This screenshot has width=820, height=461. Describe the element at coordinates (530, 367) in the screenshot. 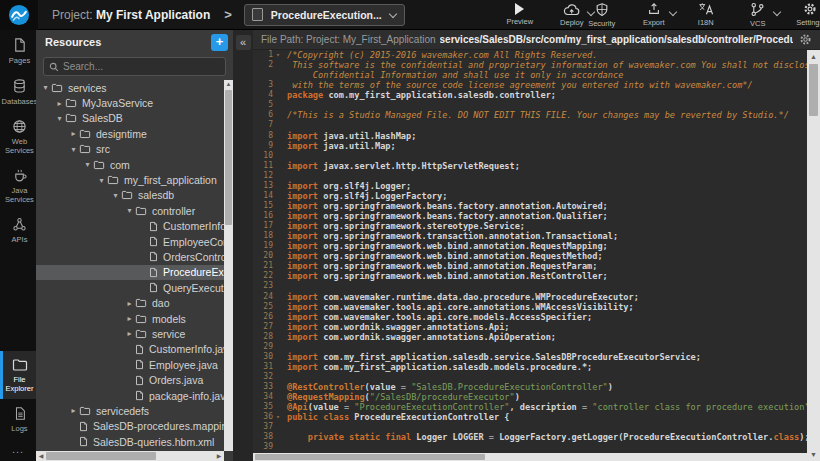

I see `code-line: 31import com.my_first_application.salesd…` at that location.